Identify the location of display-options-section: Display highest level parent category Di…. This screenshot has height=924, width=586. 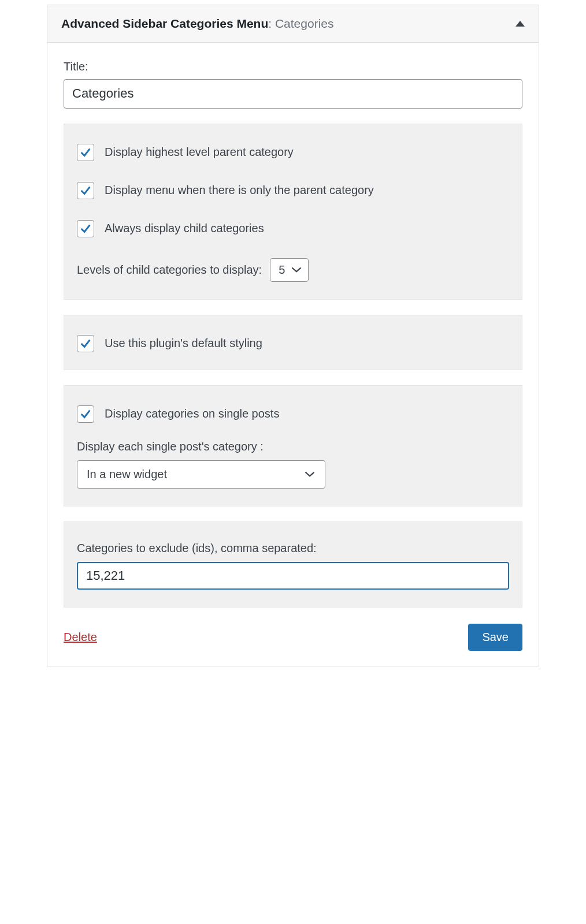
(293, 211).